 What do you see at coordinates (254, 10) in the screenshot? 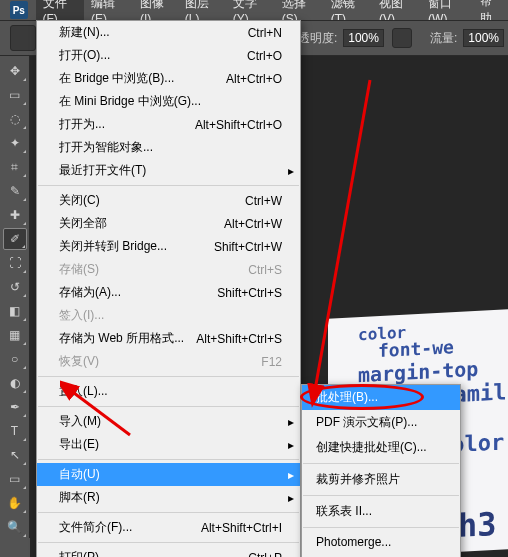
I see `menubar: Ps 文件(F) 编辑(E) 图像(I) 图层(L) 文字(Y) 选择(S) 滤…` at bounding box center [254, 10].